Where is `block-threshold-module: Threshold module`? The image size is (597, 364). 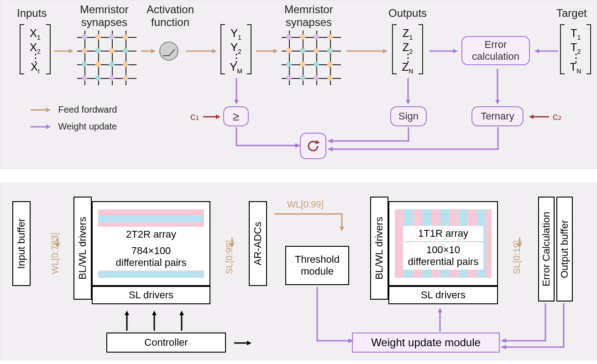
block-threshold-module: Threshold module is located at coordinates (317, 265).